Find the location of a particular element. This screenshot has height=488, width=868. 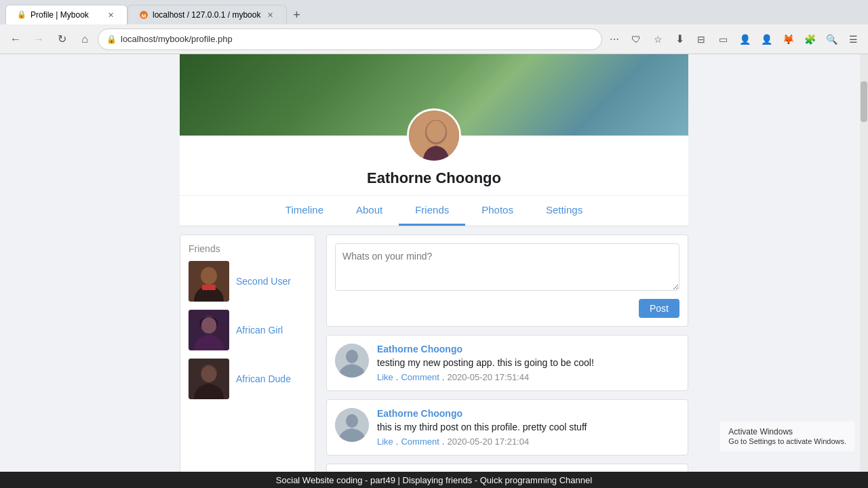

post-box: Post is located at coordinates (507, 281).